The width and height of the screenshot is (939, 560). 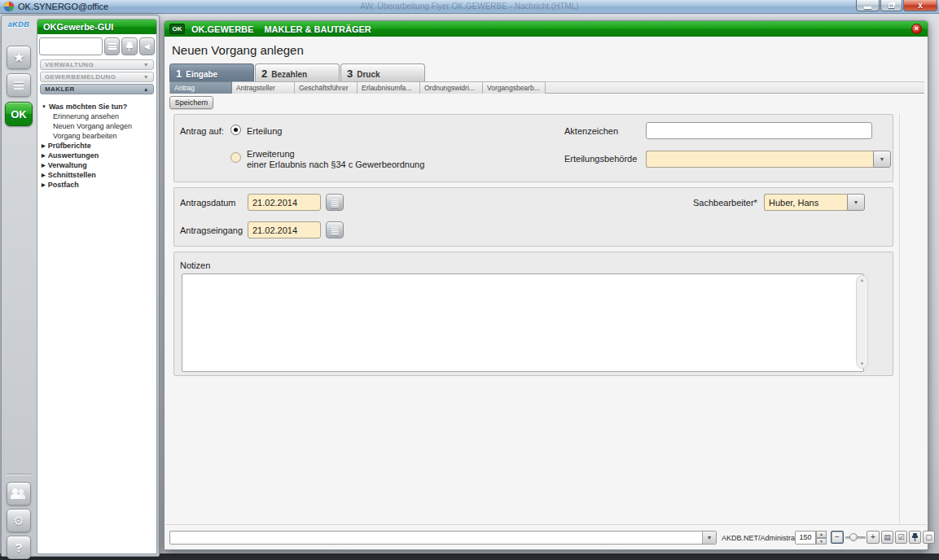 I want to click on tree-item-vorgang-bearbeiten: Vorgang bearbeiten, so click(x=99, y=137).